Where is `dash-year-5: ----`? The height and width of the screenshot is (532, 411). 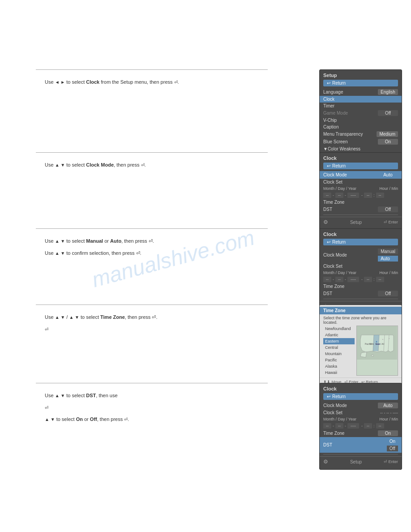 dash-year-5: ---- is located at coordinates (353, 426).